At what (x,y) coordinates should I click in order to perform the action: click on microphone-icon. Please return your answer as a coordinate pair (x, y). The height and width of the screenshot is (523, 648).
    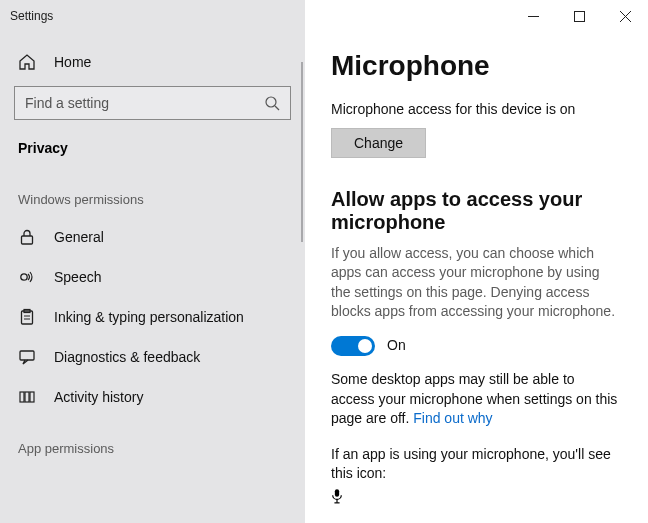
    Looking at the image, I should click on (337, 498).